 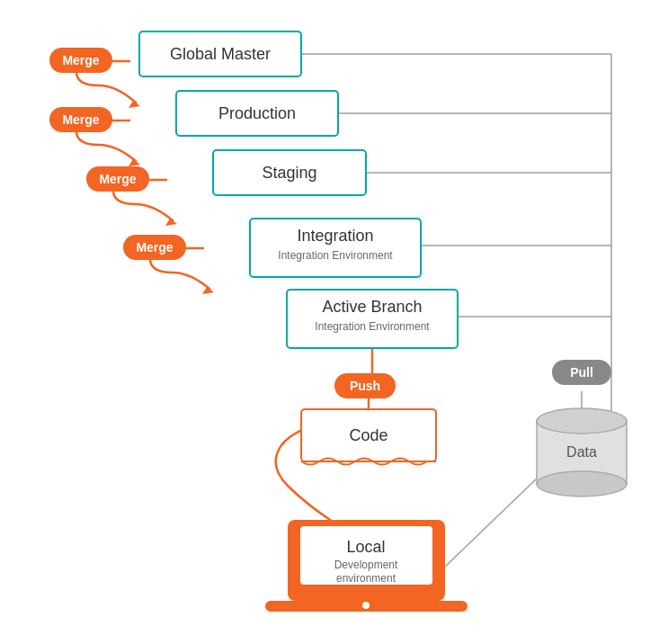 I want to click on local-sublabel: Development, so click(x=367, y=565).